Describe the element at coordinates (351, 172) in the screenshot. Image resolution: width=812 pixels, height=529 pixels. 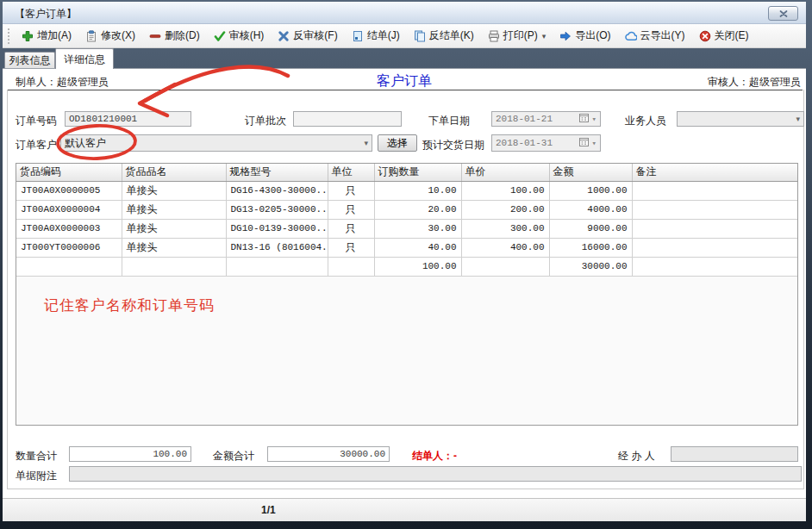
I see `grid-column-header: 单位` at that location.